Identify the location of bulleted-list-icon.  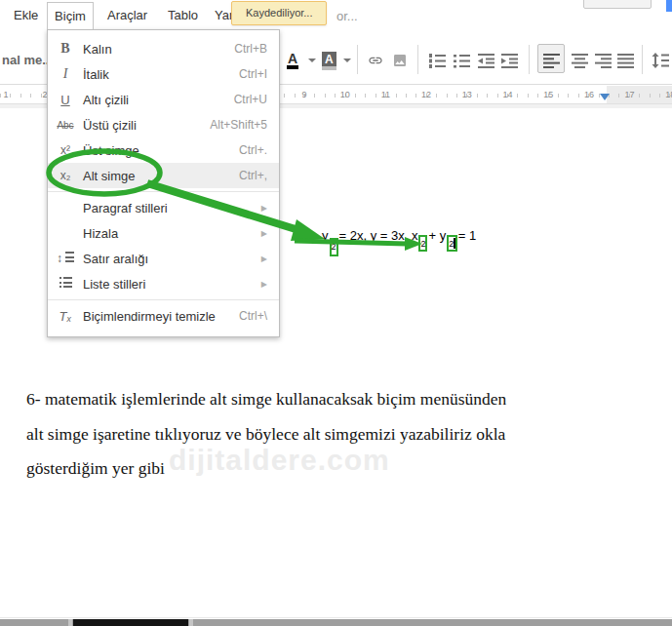
(462, 60).